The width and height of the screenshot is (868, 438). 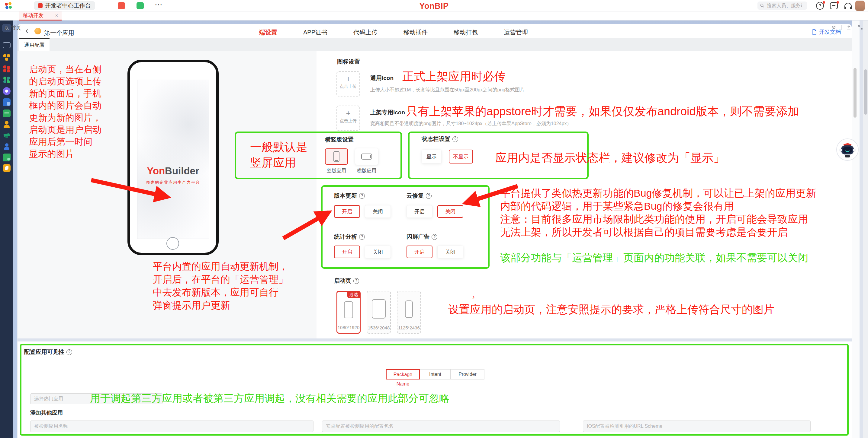 I want to click on sidebar-item-yellow-user-icon, so click(x=7, y=125).